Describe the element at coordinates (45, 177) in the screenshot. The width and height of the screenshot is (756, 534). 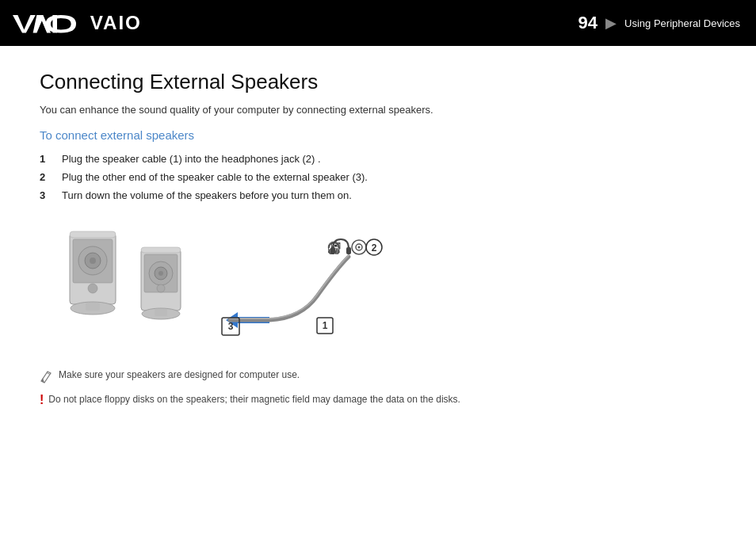
I see `step-2-number: 2` at that location.